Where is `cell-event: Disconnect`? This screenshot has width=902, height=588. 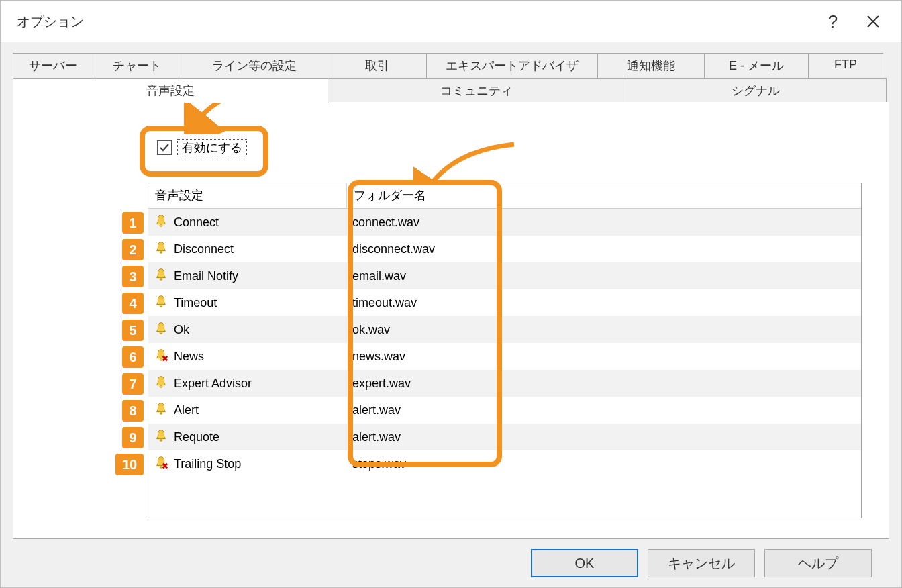 cell-event: Disconnect is located at coordinates (248, 250).